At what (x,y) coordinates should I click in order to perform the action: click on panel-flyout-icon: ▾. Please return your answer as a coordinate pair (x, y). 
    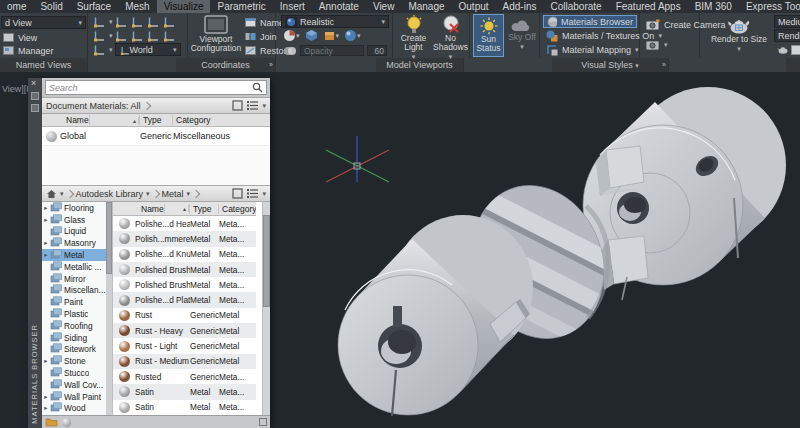
    Looking at the image, I should click on (637, 66).